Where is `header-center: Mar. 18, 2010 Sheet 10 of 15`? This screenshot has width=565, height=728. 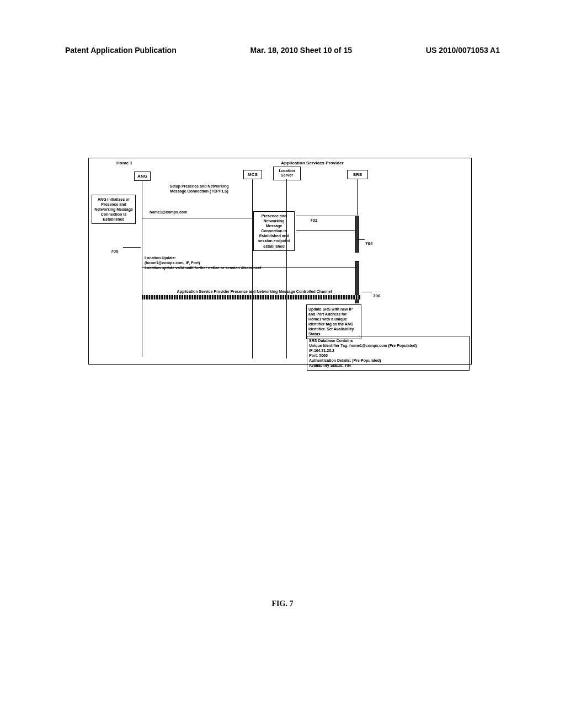 header-center: Mar. 18, 2010 Sheet 10 of 15 is located at coordinates (301, 50).